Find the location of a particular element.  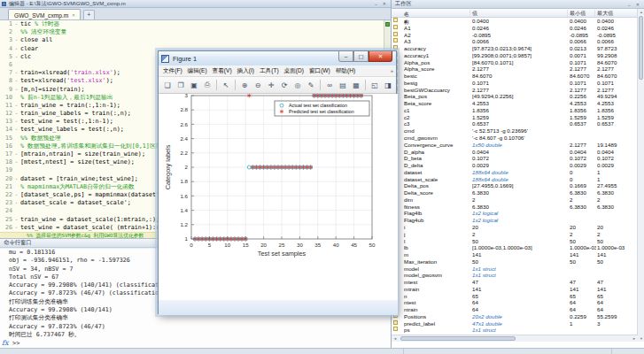

menu-h: 帮助(H) is located at coordinates (345, 71).